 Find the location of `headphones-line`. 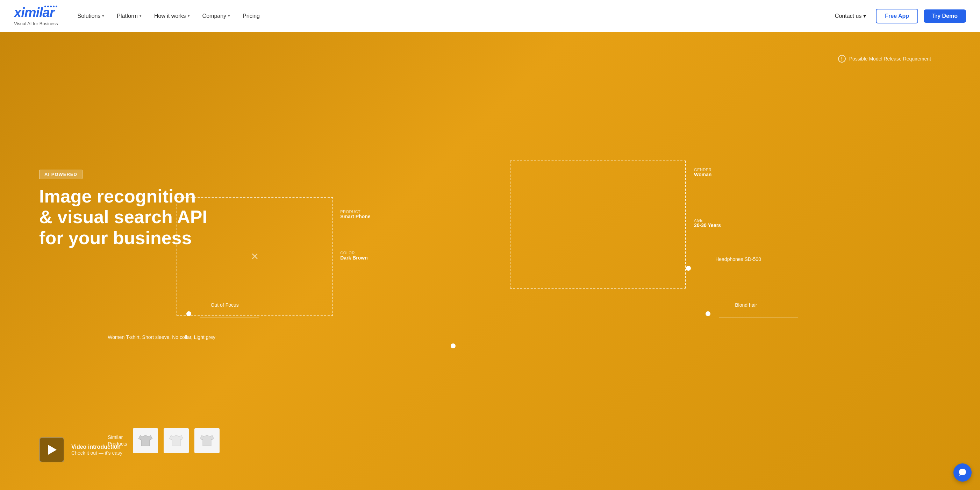

headphones-line is located at coordinates (739, 272).